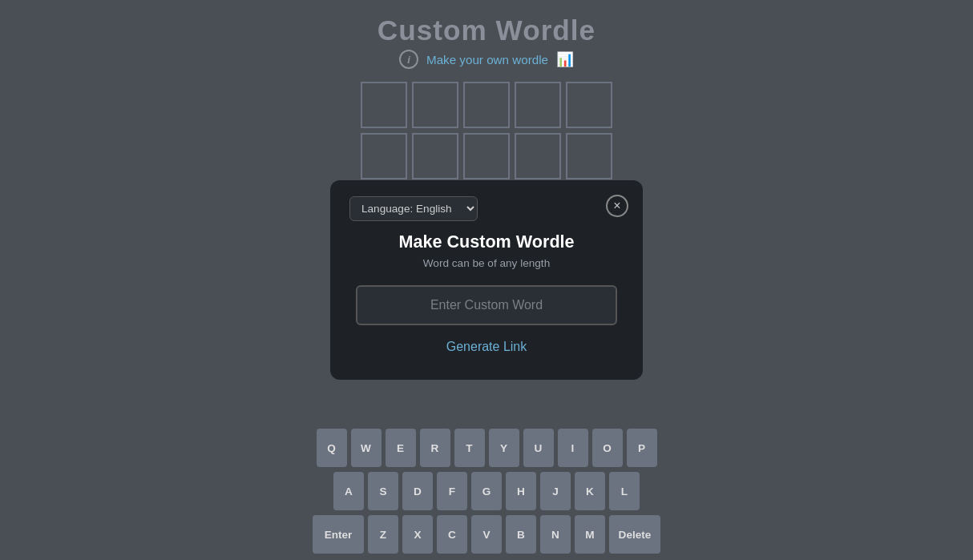  Describe the element at coordinates (486, 280) in the screenshot. I see `modal: Language: English Language: Spanish Lang…` at that location.